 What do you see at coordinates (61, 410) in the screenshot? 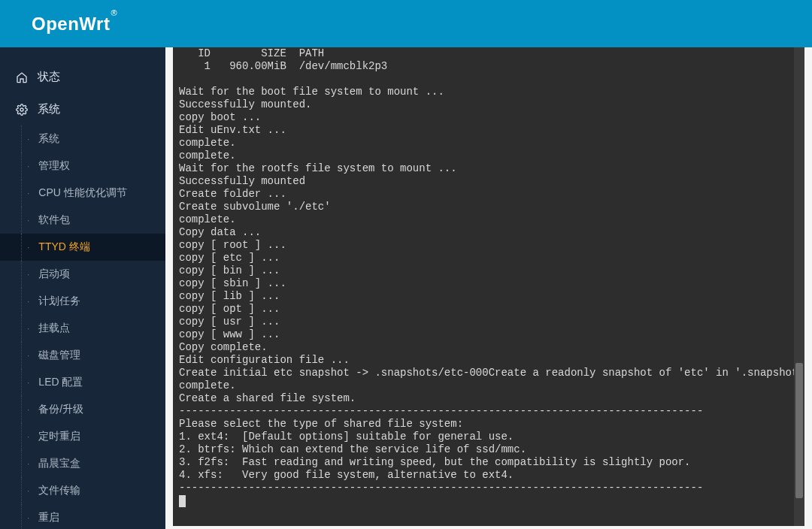
I see `sidebar-item-label: 备份/升级` at bounding box center [61, 410].